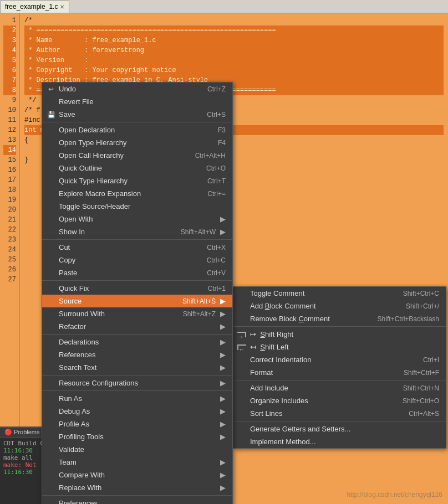 This screenshot has height=504, width=448. What do you see at coordinates (408, 319) in the screenshot?
I see `source-submenu-item-shortcut: Shift+Ctrl+Backslash` at bounding box center [408, 319].